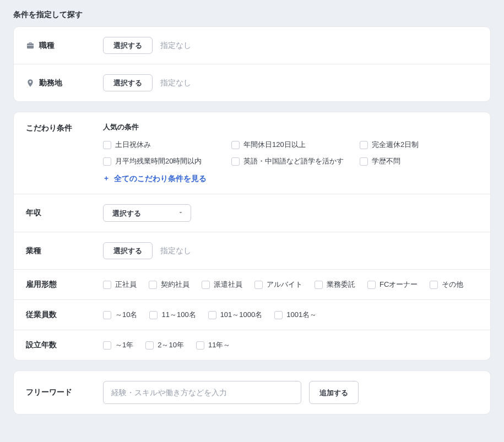  I want to click on label-company-size: 従業員数, so click(64, 315).